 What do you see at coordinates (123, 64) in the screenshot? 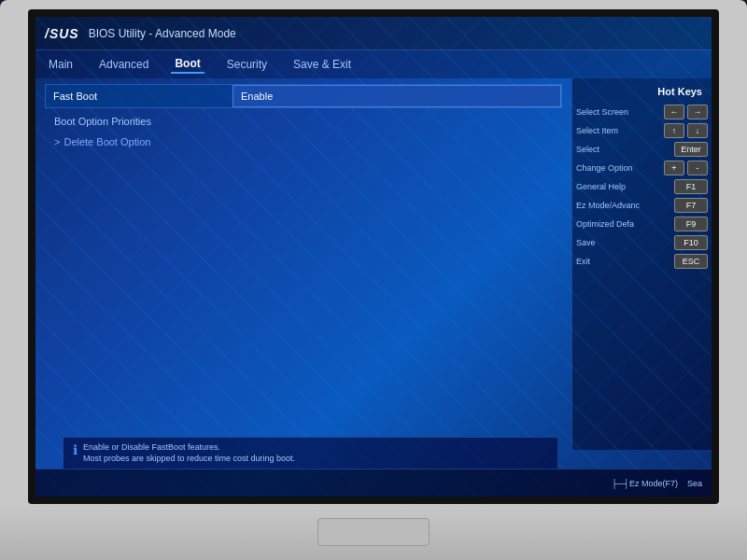
I see `nav-advanced: Advanced` at bounding box center [123, 64].